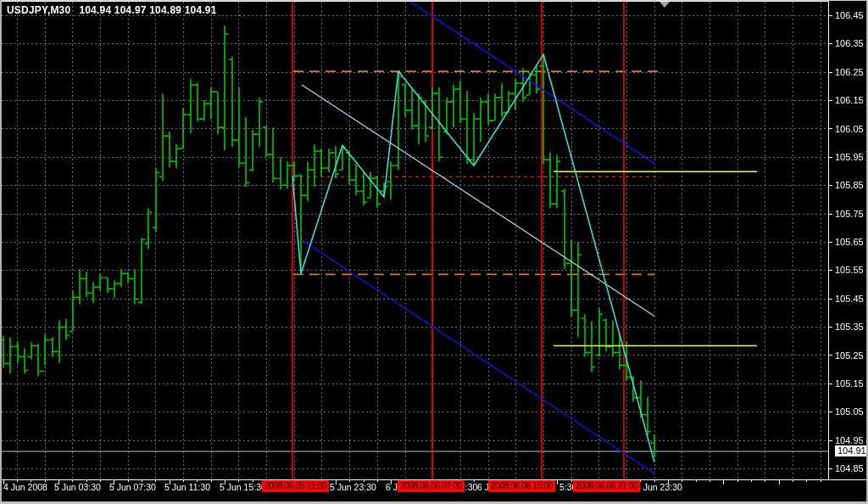 This screenshot has width=868, height=504. What do you see at coordinates (187, 487) in the screenshot?
I see `time-axis-label: 5 Jun 11:30` at bounding box center [187, 487].